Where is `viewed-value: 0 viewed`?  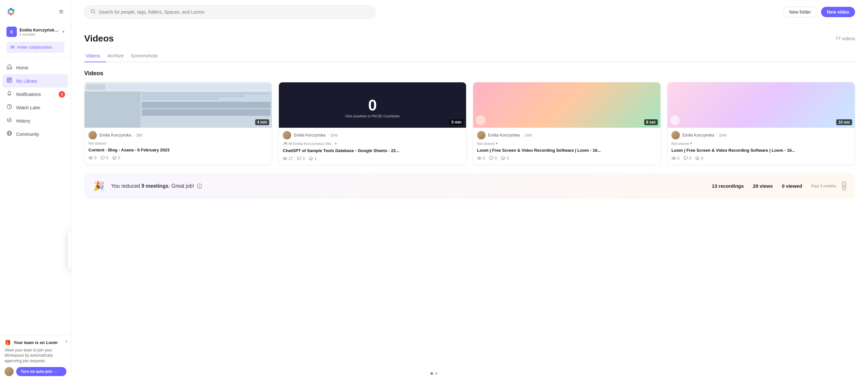 viewed-value: 0 viewed is located at coordinates (792, 186).